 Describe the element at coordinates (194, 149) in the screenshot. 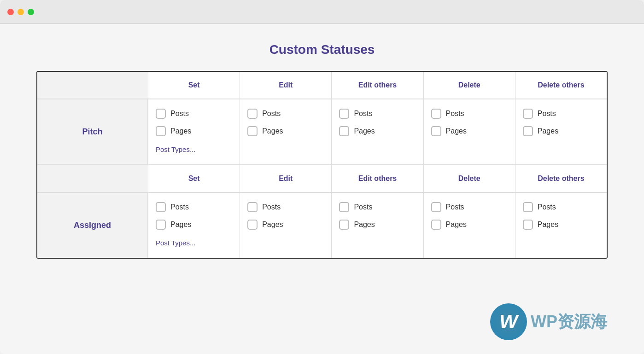

I see `pitch-set-post-types-link: Post Types...` at that location.